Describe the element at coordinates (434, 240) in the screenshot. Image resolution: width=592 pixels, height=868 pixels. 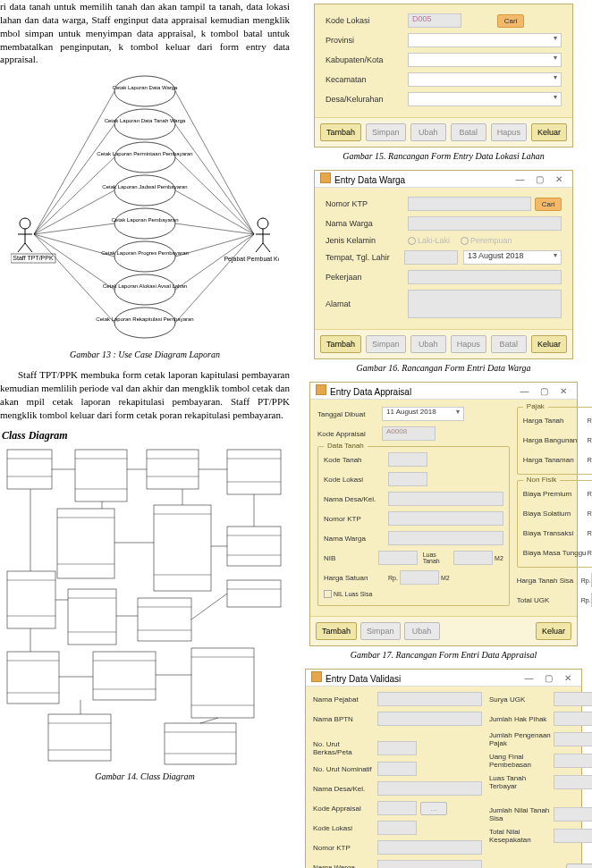
I see `label-laki: Laki-Laki` at that location.